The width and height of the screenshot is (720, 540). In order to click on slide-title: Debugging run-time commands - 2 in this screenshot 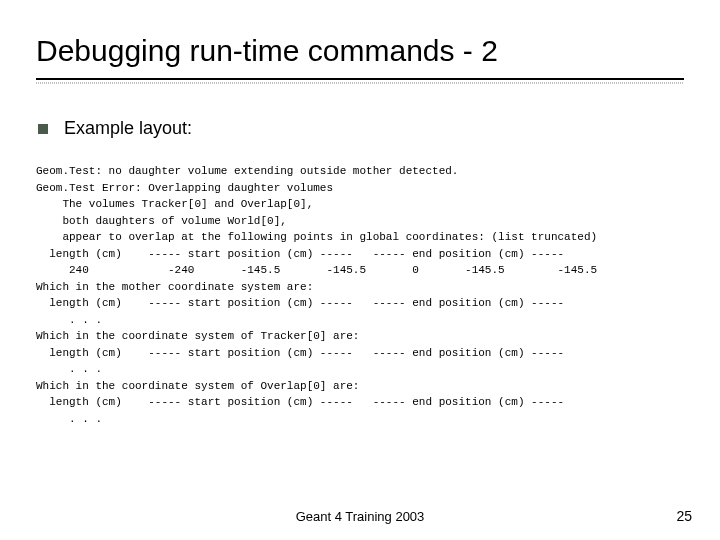, I will do `click(360, 51)`.